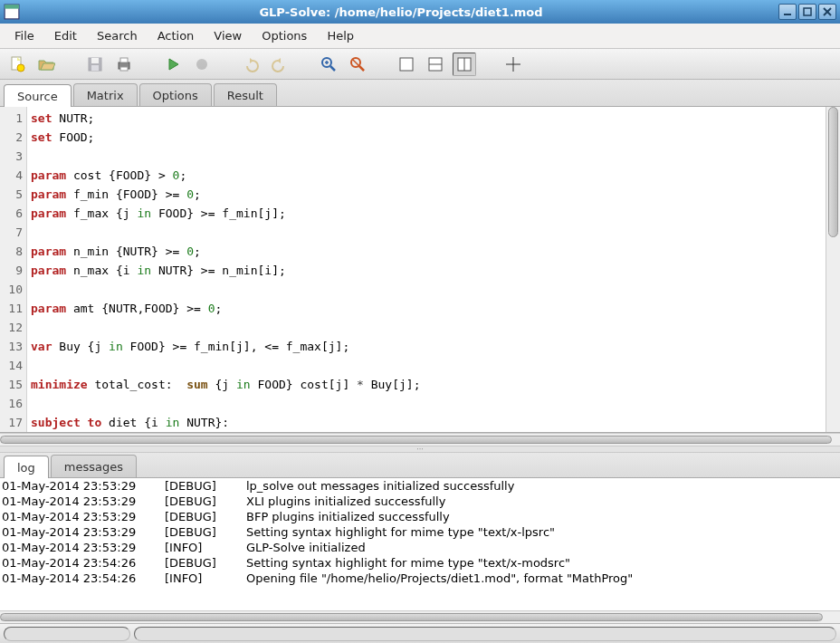 The image size is (840, 643). What do you see at coordinates (420, 465) in the screenshot?
I see `bottom-tabs: log messages` at bounding box center [420, 465].